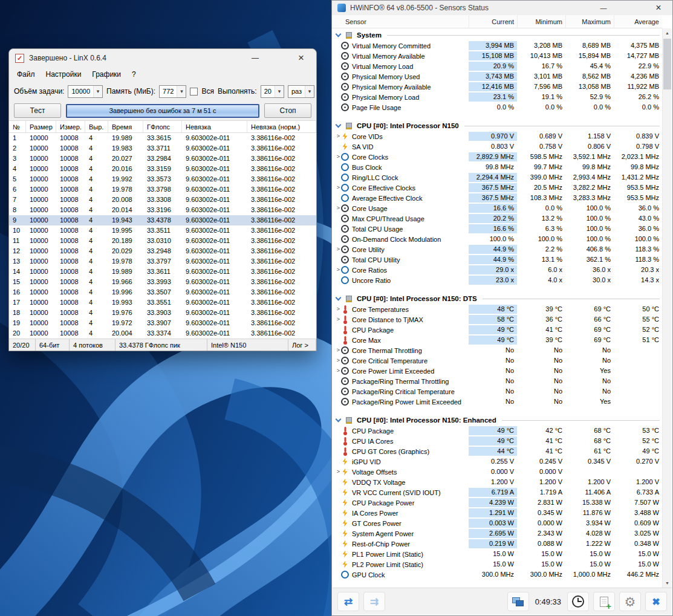 The image size is (673, 616). I want to click on run-count-combo: 20, so click(272, 92).